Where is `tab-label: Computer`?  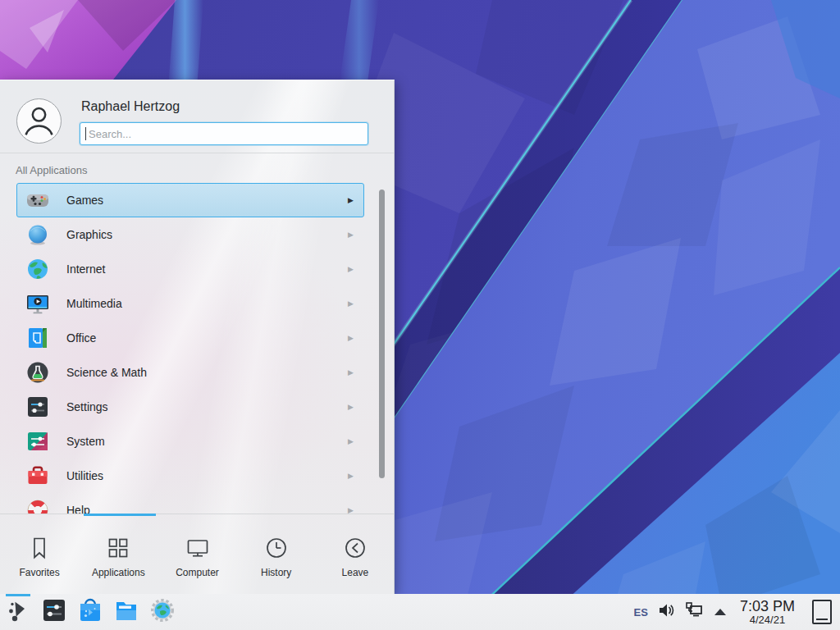 tab-label: Computer is located at coordinates (197, 573).